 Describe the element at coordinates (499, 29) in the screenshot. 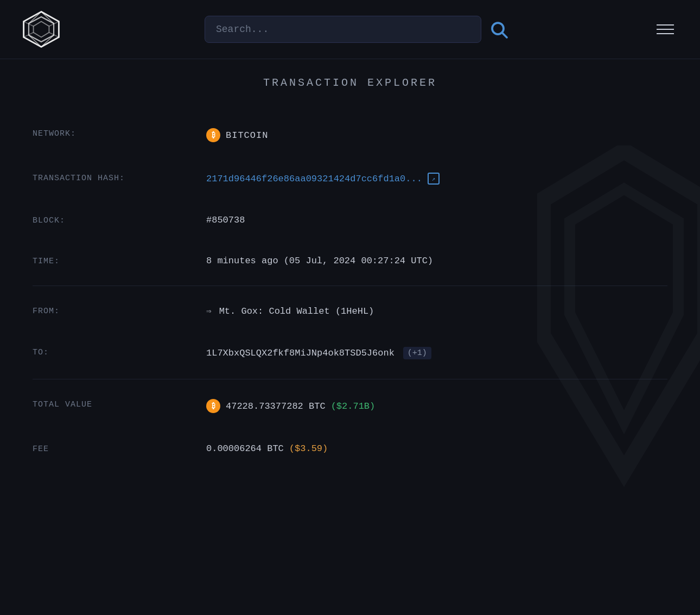

I see `search-button` at that location.